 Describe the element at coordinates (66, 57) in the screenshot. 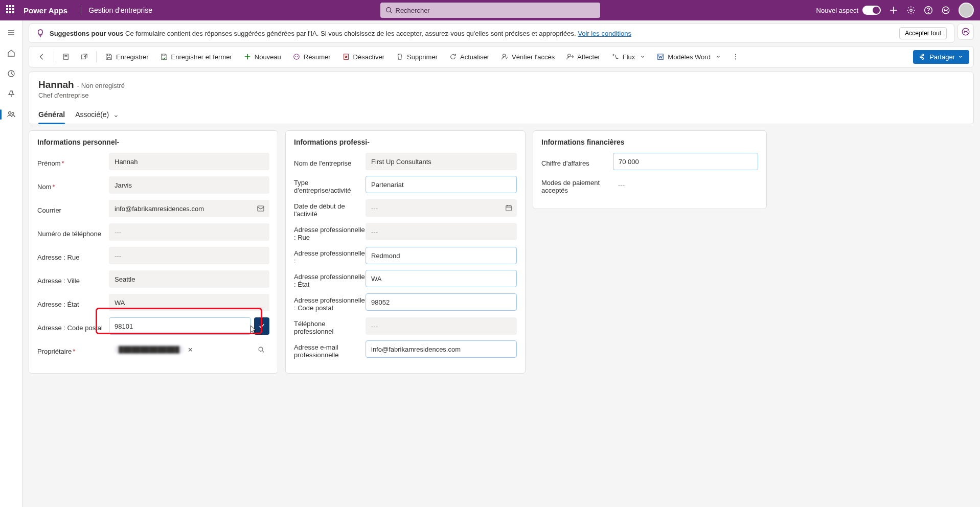

I see `form-selector-button` at that location.